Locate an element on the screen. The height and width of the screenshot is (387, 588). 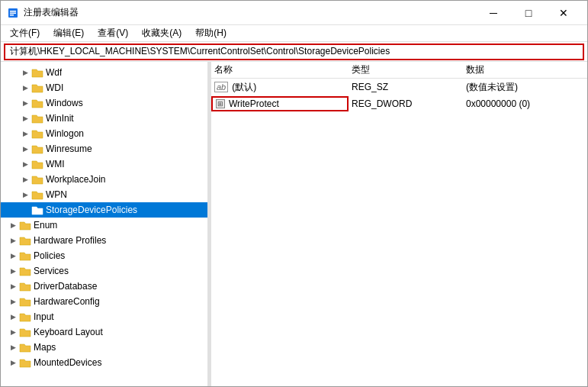
menu-bar: 文件(F)编辑(E)查看(V)收藏夹(A)帮助(H) is located at coordinates (294, 34).